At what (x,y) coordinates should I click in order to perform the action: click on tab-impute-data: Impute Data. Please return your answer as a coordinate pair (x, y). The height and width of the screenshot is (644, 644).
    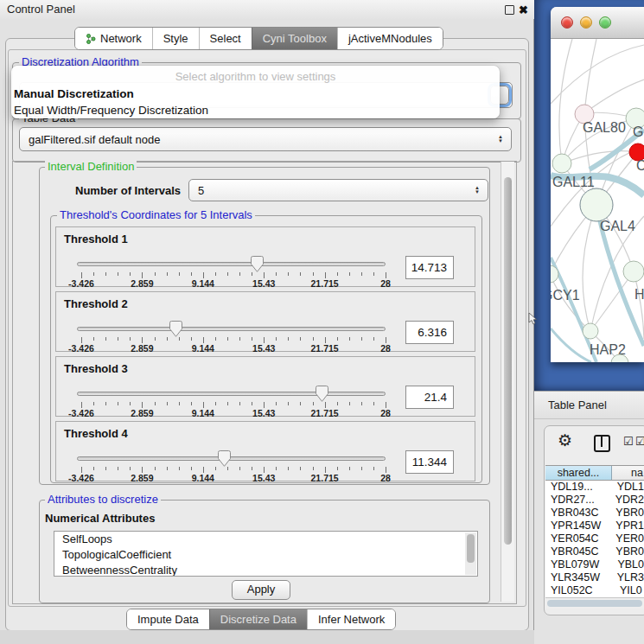
    Looking at the image, I should click on (168, 619).